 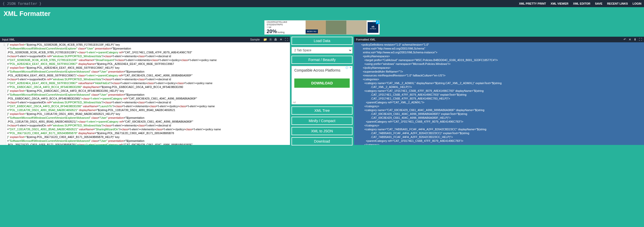 What do you see at coordinates (322, 13) in the screenshot?
I see `page-title: XML Formatter` at bounding box center [322, 13].